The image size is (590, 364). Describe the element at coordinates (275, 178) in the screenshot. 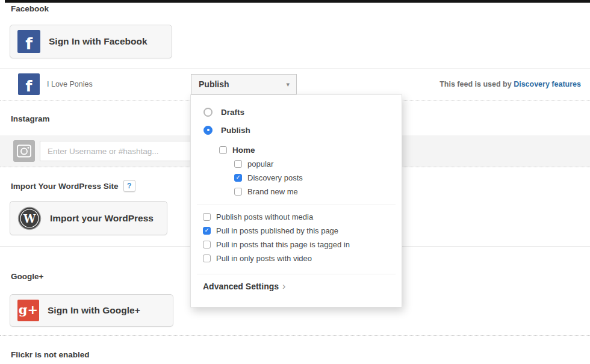

I see `checkbox-label: Discovery posts` at that location.